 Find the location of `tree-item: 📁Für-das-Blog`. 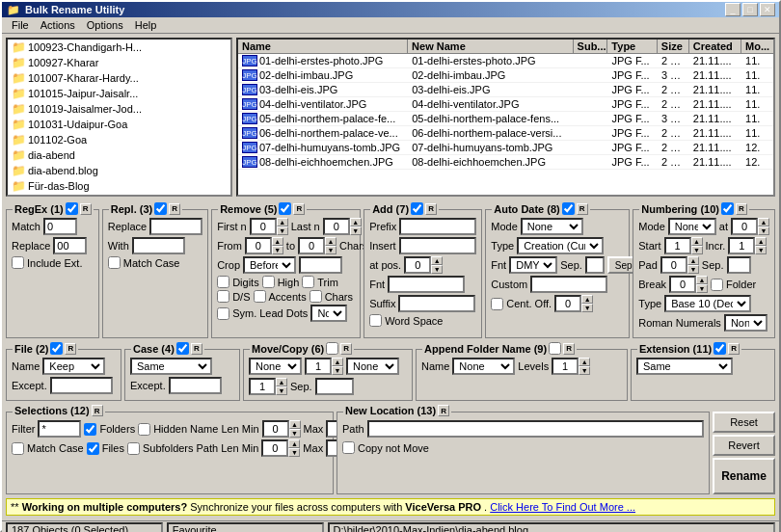

tree-item: 📁Für-das-Blog is located at coordinates (120, 186).